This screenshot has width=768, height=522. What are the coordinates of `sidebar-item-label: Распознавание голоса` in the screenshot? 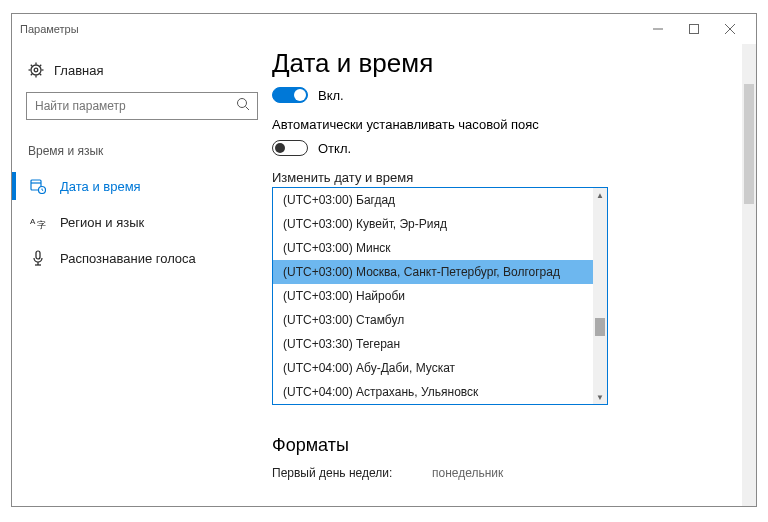 It's located at (128, 258).